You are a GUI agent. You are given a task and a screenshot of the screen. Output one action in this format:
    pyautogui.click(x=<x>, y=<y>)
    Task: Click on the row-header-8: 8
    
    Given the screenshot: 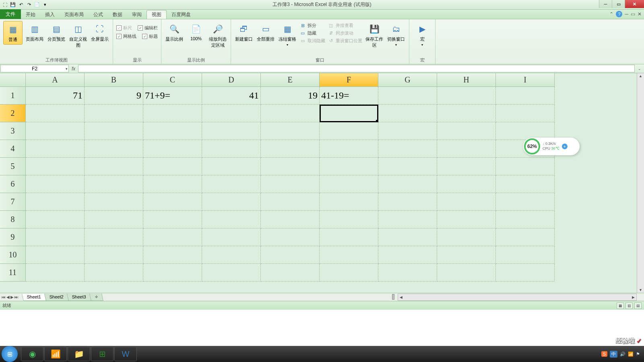 What is the action you would take?
    pyautogui.click(x=13, y=220)
    